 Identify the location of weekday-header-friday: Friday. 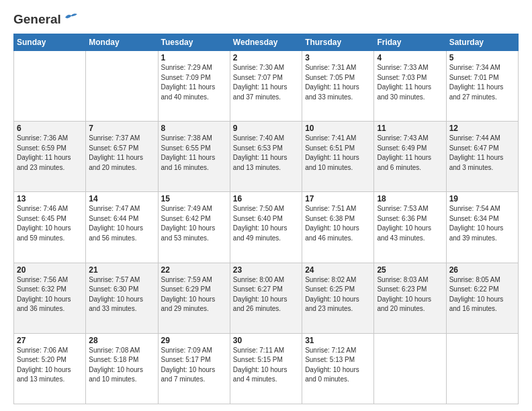
(410, 43).